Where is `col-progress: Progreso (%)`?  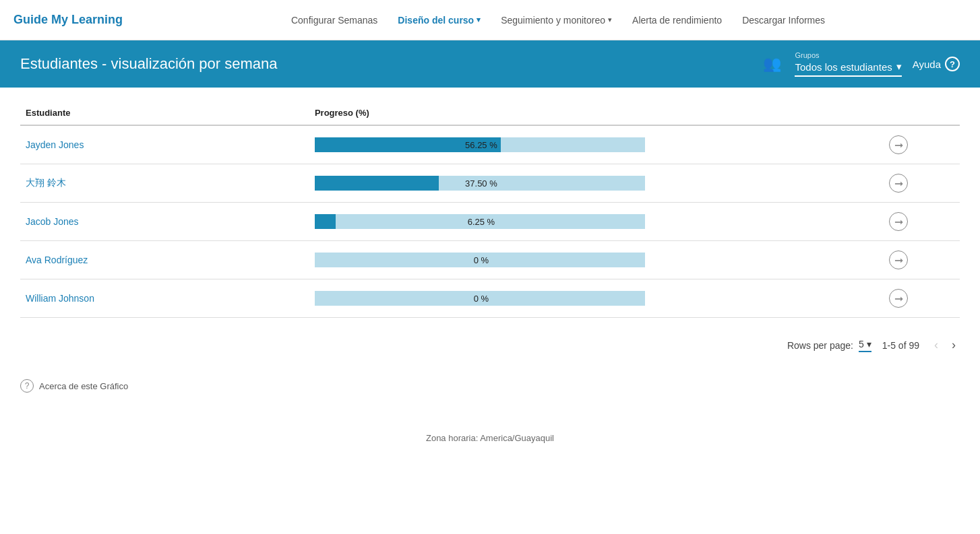 col-progress: Progreso (%) is located at coordinates (591, 113).